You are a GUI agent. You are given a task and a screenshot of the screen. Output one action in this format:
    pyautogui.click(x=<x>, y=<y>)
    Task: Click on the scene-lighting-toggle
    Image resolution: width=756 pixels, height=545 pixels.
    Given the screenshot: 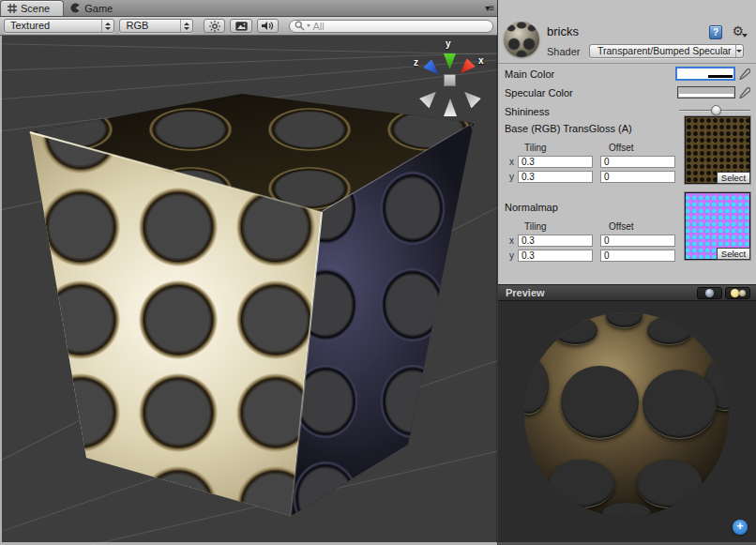 What is the action you would take?
    pyautogui.click(x=215, y=26)
    